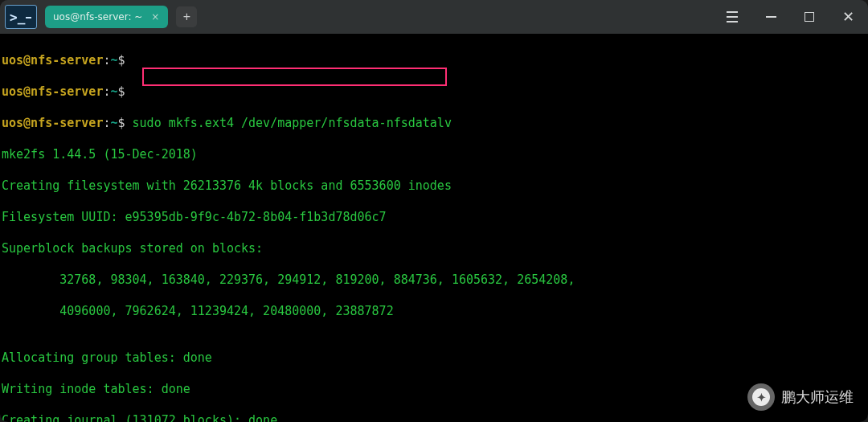  Describe the element at coordinates (772, 17) in the screenshot. I see `minimize-icon` at that location.